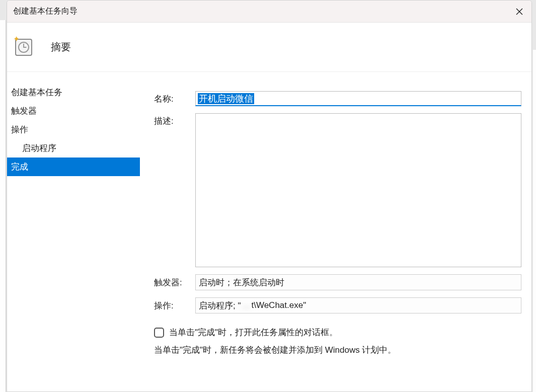 Image resolution: width=536 pixels, height=392 pixels. I want to click on scheduled-task-icon: ✦, so click(23, 46).